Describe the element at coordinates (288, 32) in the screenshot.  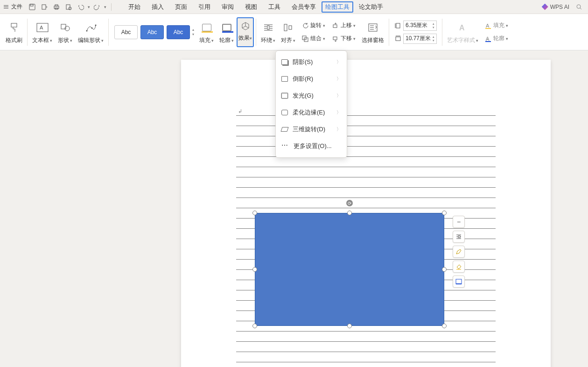
I see `align-button: 对齐▾` at that location.